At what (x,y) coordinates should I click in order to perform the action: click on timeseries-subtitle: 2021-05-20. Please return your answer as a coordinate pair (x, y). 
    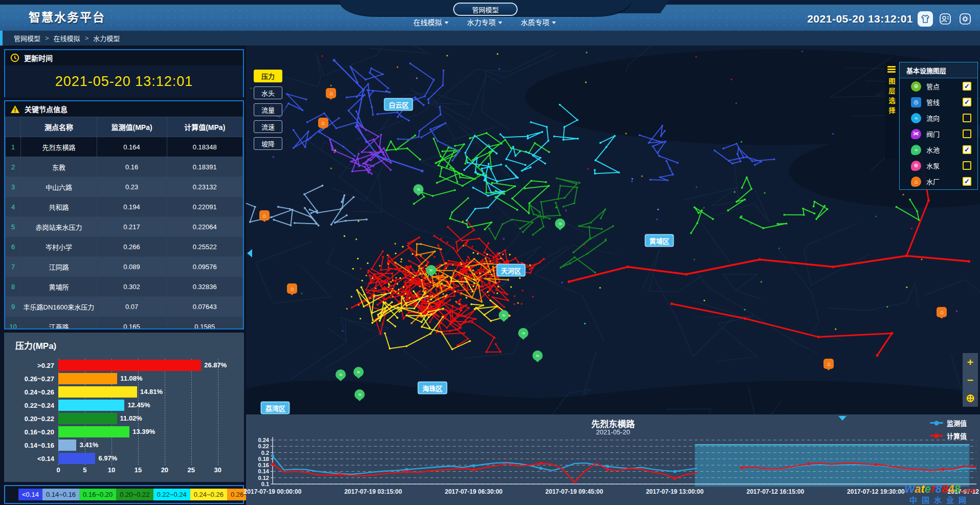
    Looking at the image, I should click on (613, 432).